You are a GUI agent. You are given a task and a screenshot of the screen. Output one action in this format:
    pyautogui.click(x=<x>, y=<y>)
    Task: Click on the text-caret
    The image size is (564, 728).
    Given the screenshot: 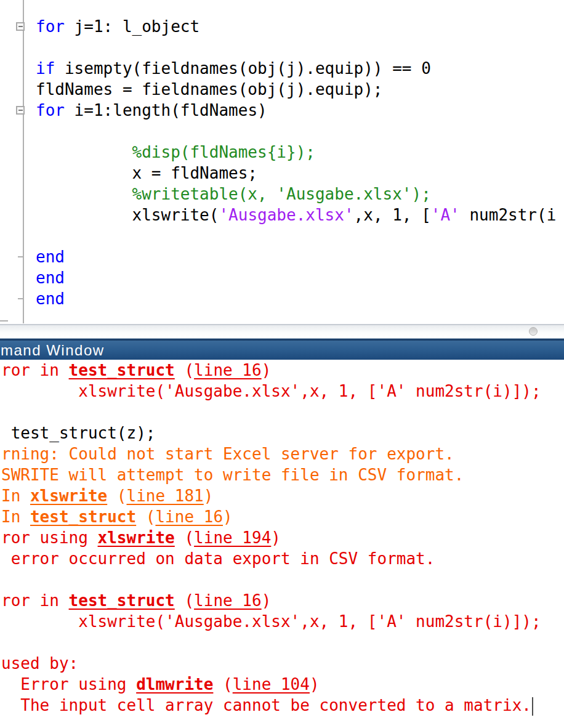 What is the action you would take?
    pyautogui.click(x=533, y=706)
    